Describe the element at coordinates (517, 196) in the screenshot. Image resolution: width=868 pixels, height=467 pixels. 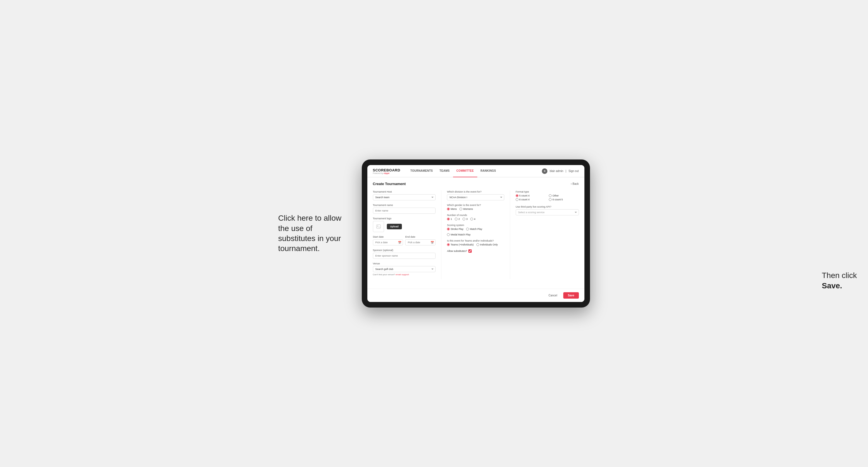
I see `format-5c4-radio` at that location.